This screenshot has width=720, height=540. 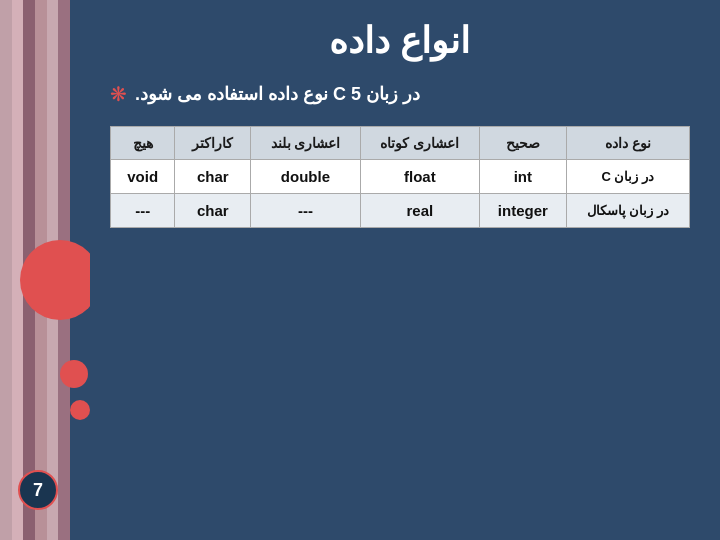 What do you see at coordinates (400, 194) in the screenshot?
I see `table-body: در زبان C int float double char void در …` at bounding box center [400, 194].